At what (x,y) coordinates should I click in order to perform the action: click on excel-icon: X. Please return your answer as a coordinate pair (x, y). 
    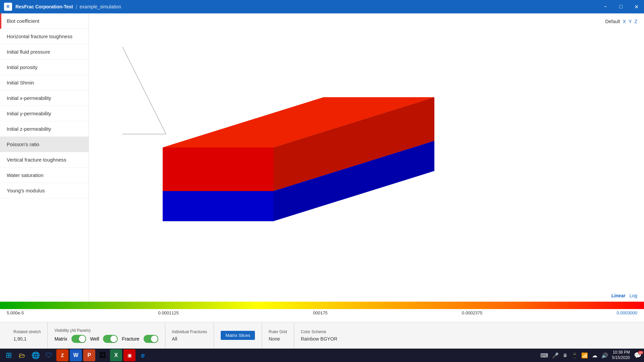
    Looking at the image, I should click on (116, 355).